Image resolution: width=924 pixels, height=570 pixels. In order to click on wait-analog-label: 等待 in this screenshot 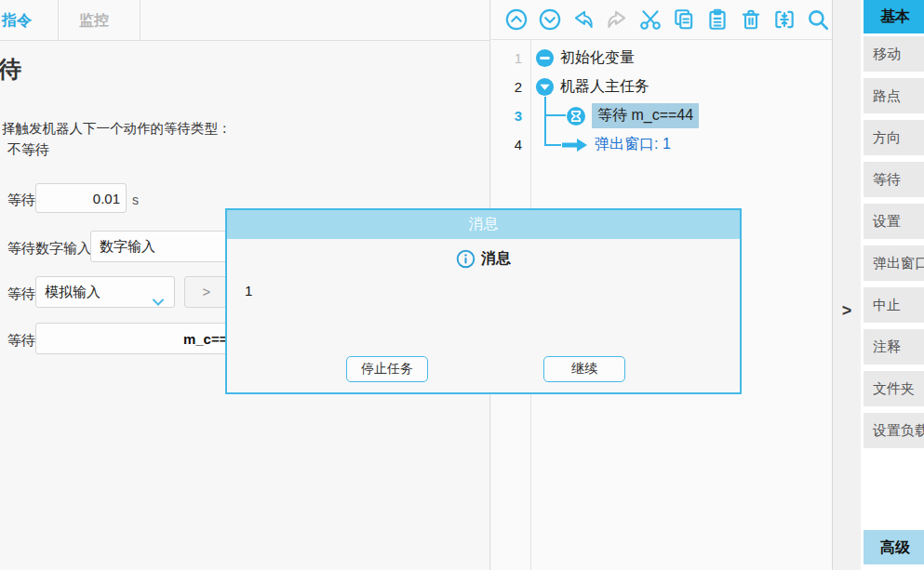, I will do `click(21, 294)`.